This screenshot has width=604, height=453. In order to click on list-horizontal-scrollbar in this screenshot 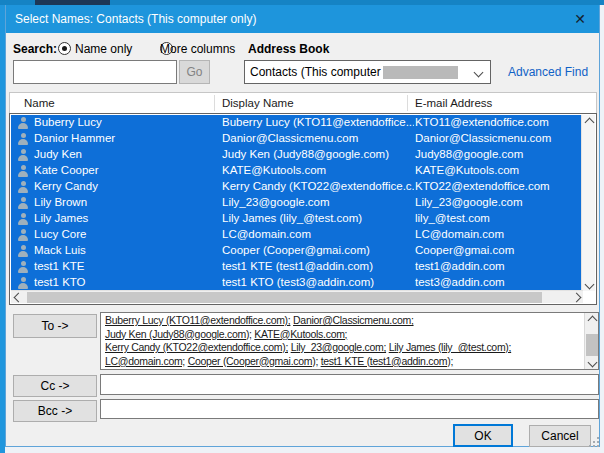, I will do `click(297, 296)`.